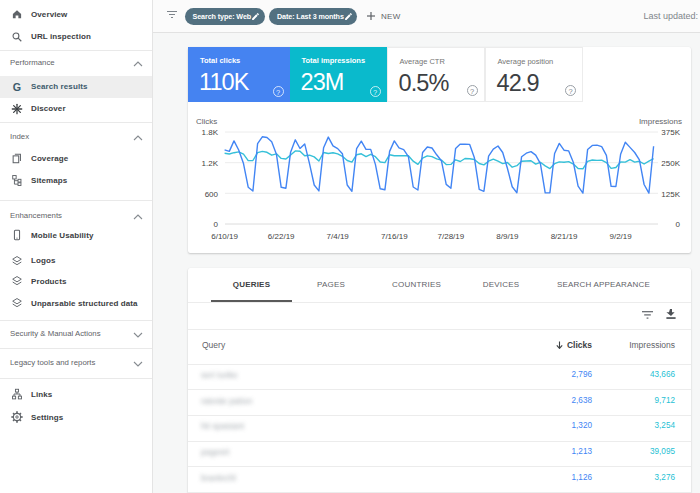 Image resolution: width=700 pixels, height=493 pixels. Describe the element at coordinates (620, 236) in the screenshot. I see `svg-text: 9/2/19` at that location.